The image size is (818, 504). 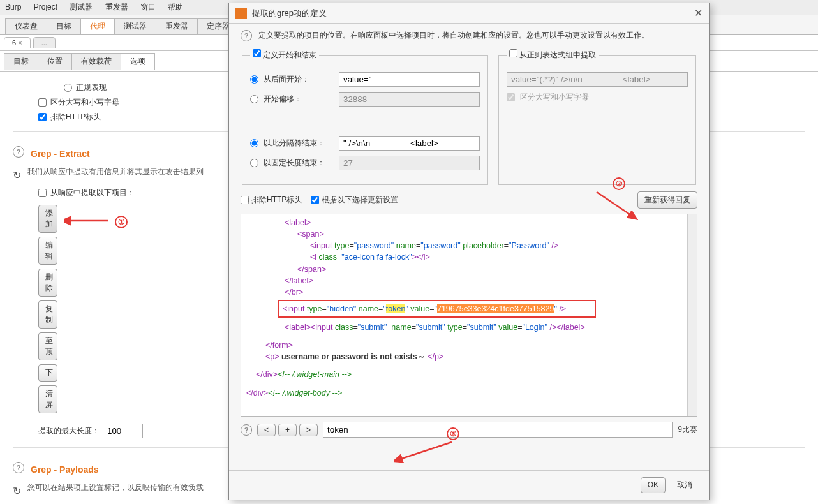 What do you see at coordinates (96, 61) in the screenshot?
I see `innertab-payloads: 有效载荷` at bounding box center [96, 61].